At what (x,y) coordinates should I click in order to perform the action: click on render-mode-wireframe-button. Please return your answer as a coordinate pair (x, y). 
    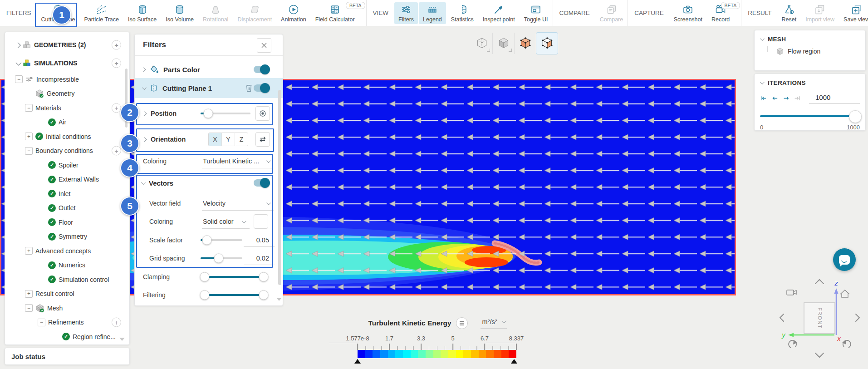
    Looking at the image, I should click on (482, 44).